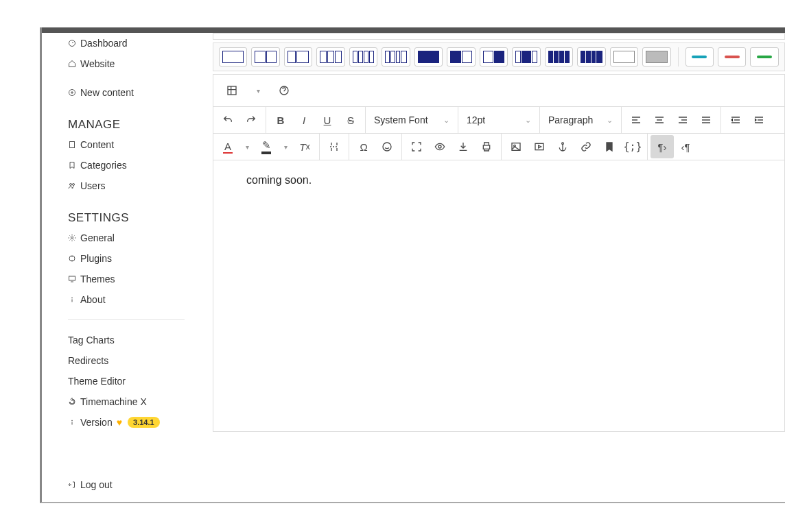 This screenshot has height=532, width=785. Describe the element at coordinates (304, 120) in the screenshot. I see `italic-button: I` at that location.